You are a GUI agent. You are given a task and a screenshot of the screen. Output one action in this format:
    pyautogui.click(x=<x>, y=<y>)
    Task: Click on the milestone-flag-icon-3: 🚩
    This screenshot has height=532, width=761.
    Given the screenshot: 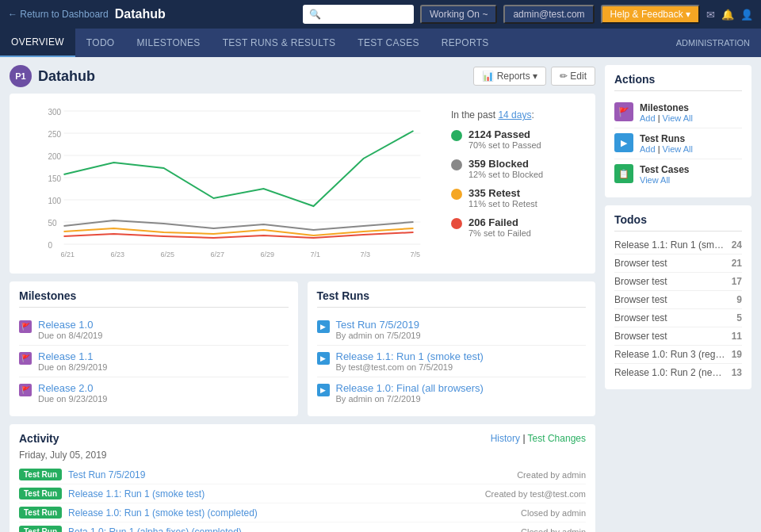 What is the action you would take?
    pyautogui.click(x=25, y=390)
    